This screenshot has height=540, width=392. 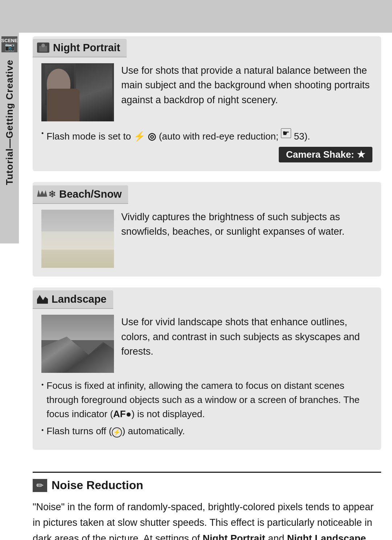 What do you see at coordinates (97, 485) in the screenshot?
I see `noise-reduction-title: Noise Reduction` at bounding box center [97, 485].